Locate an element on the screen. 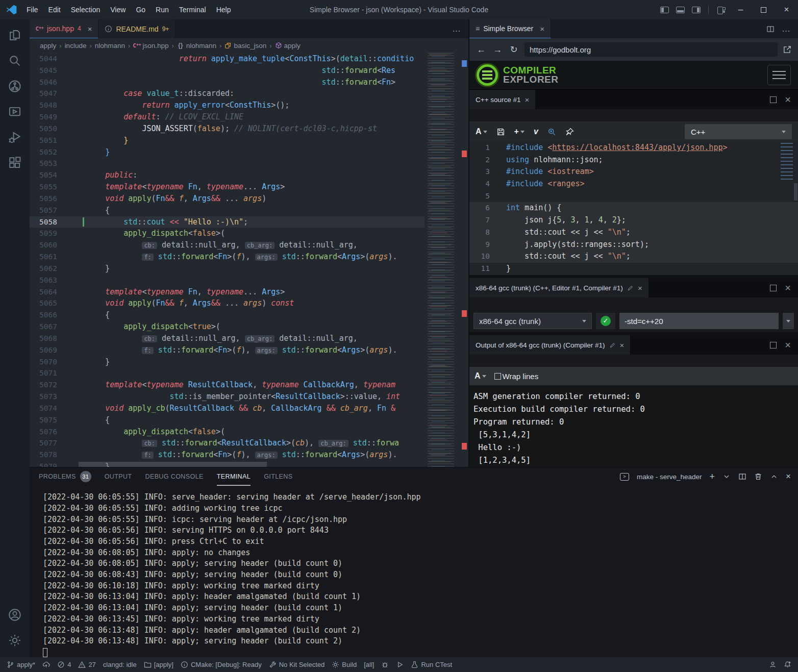 The height and width of the screenshot is (672, 798). status-apply-: apply* is located at coordinates (21, 664).